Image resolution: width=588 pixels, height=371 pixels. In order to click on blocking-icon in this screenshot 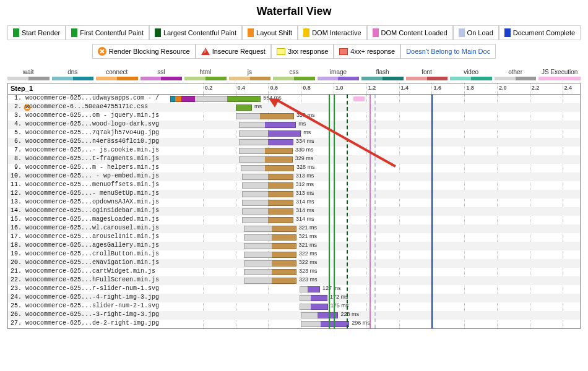, I will do `click(102, 51)`.